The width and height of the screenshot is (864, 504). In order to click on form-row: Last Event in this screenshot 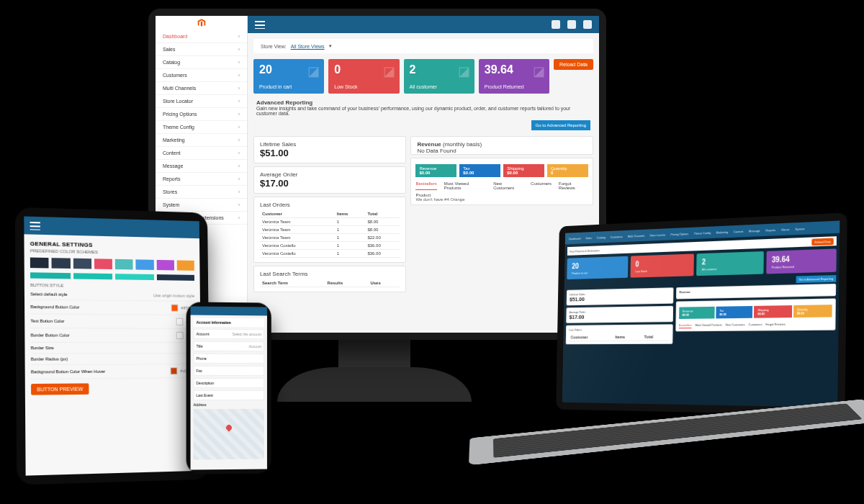, I will do `click(229, 395)`.